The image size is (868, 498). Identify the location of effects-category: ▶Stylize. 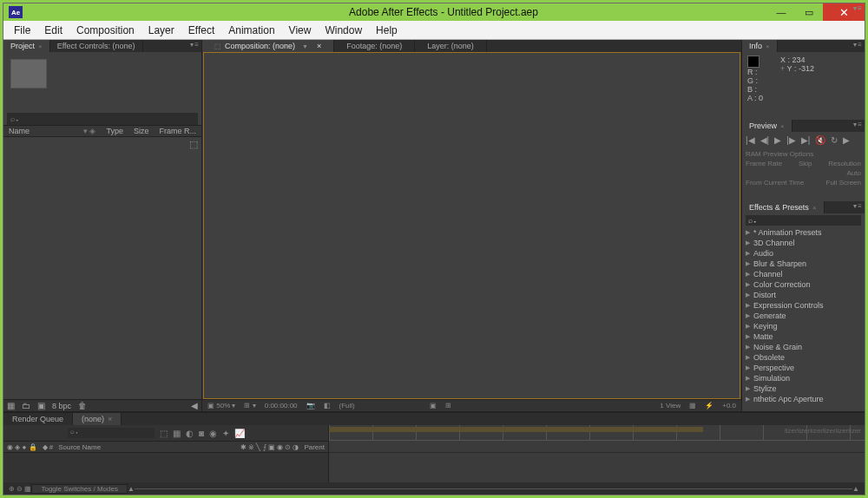
(804, 389).